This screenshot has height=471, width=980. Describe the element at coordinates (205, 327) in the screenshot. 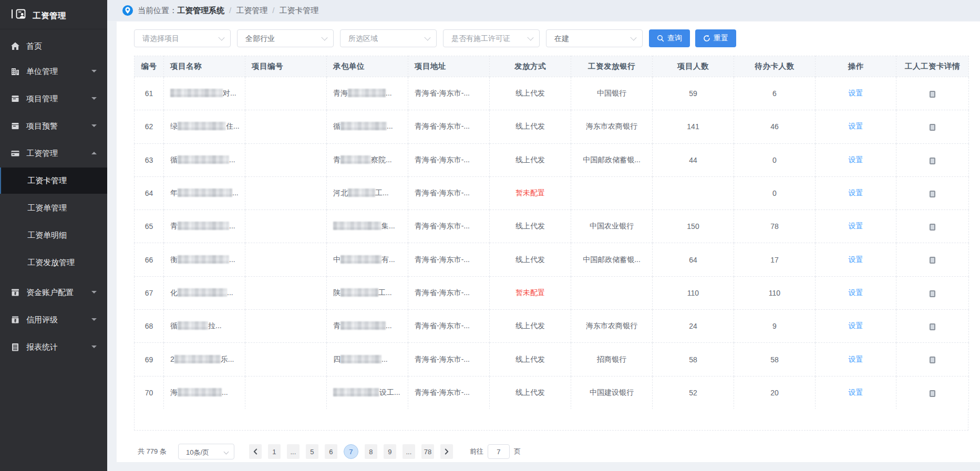

I see `cell-project-name: 循拉...` at that location.